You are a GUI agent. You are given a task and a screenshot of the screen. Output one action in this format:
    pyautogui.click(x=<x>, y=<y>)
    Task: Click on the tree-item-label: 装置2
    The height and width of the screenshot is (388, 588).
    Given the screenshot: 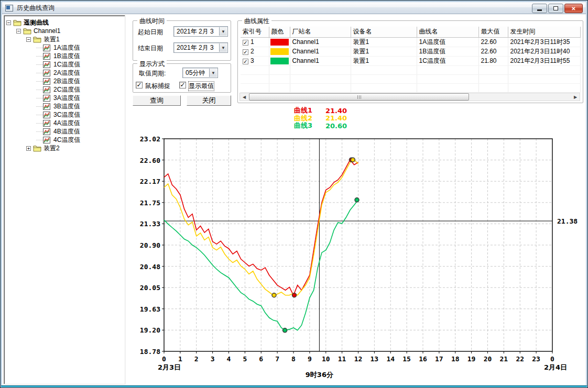 What is the action you would take?
    pyautogui.click(x=51, y=149)
    